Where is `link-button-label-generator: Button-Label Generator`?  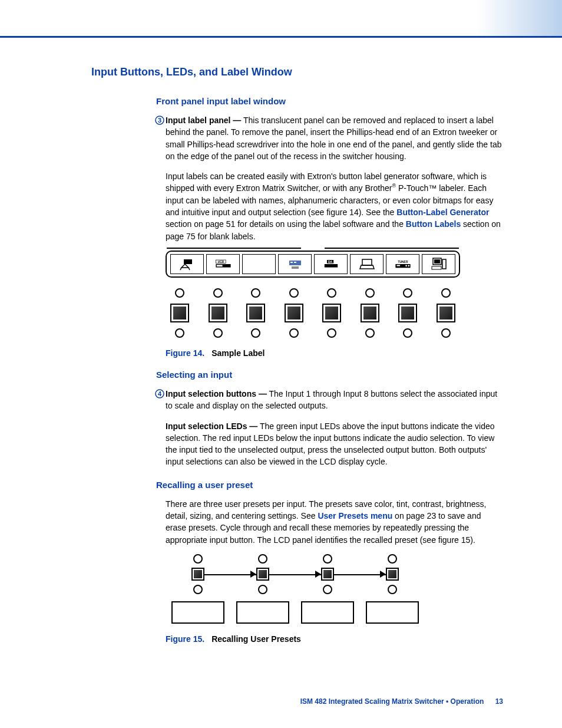 link-button-label-generator: Button-Label Generator is located at coordinates (443, 212).